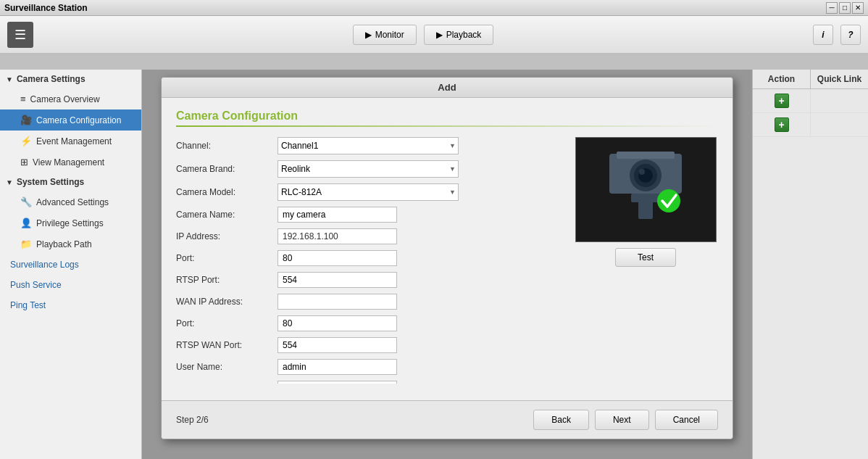  I want to click on camera-brand-select: Reolink Hikvision Dahua, so click(368, 169).